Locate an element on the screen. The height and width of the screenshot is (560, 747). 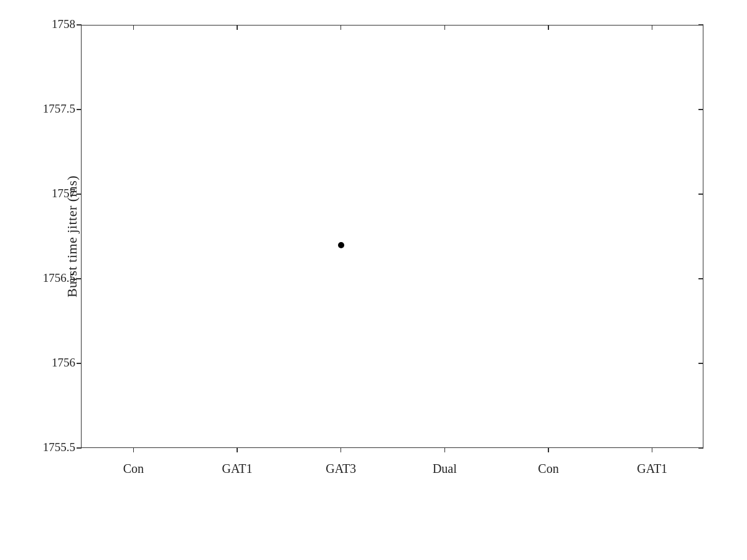
x-label: Dual is located at coordinates (444, 469).